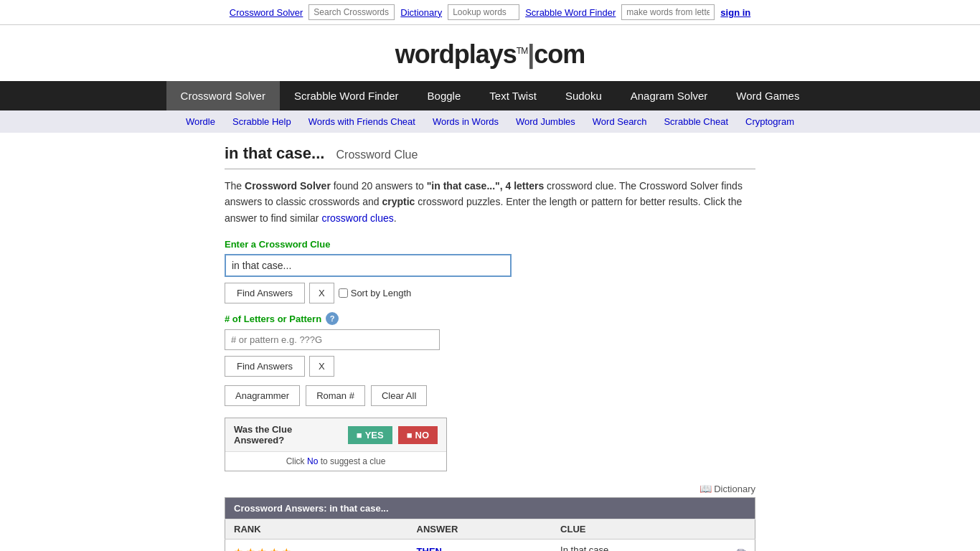  I want to click on dictionary-link: Dictionary, so click(421, 13).